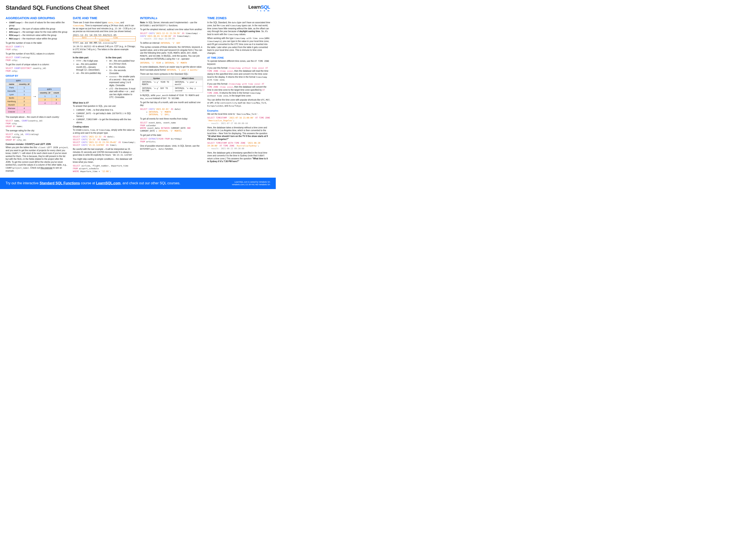 This screenshot has height=534, width=756. Describe the element at coordinates (239, 120) in the screenshot. I see `code-block: SELECT TIMESTAMP '2021-07-16 21:00:00' A…` at that location.